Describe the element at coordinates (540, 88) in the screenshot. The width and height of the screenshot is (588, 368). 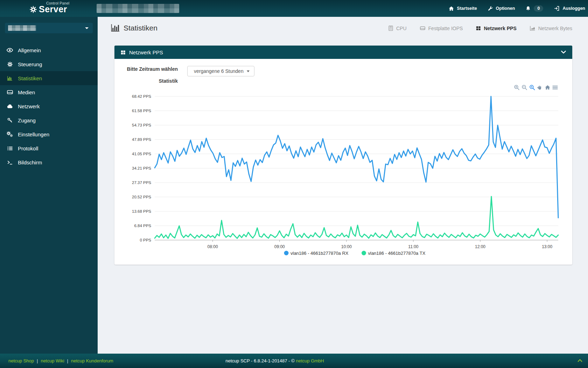
I see `pan-icon` at that location.